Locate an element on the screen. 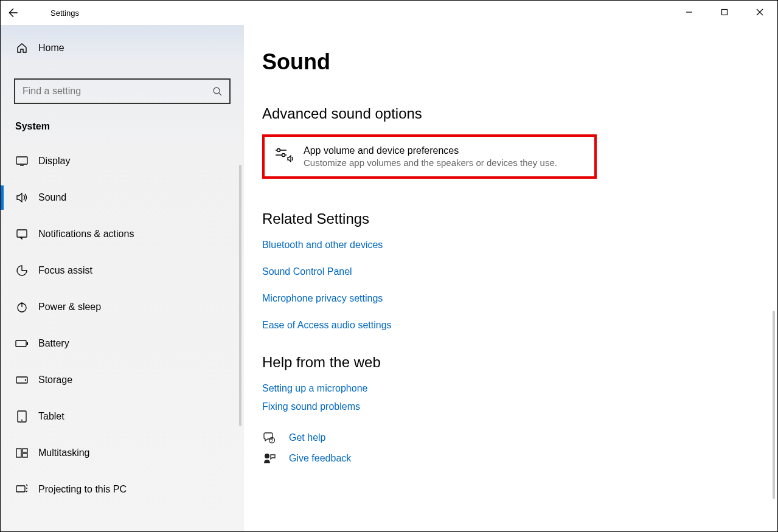 This screenshot has height=532, width=778. sidebar-item-label: Sound is located at coordinates (52, 198).